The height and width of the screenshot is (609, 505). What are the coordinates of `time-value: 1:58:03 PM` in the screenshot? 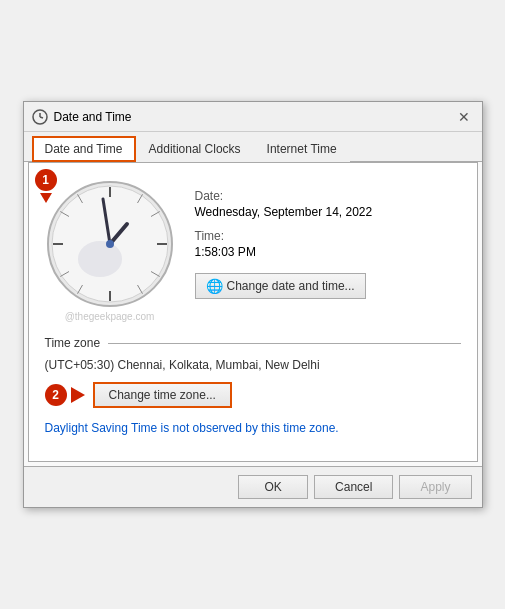 It's located at (328, 252).